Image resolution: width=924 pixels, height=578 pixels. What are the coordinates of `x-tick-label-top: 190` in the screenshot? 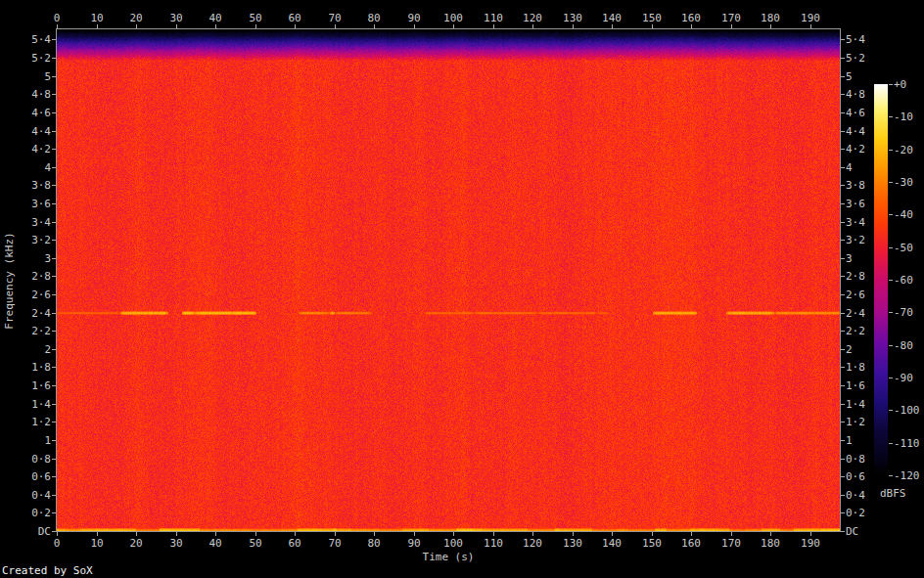 It's located at (810, 18).